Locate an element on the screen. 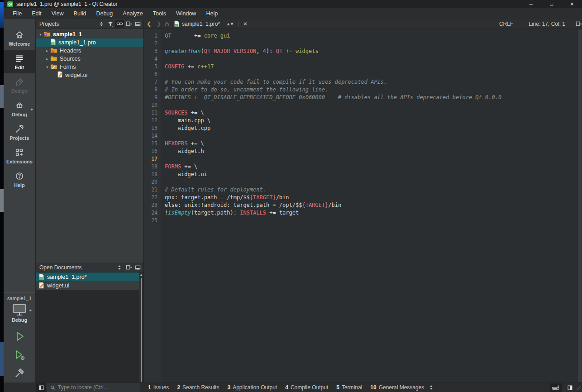  minimize-button: ─ is located at coordinates (531, 4).